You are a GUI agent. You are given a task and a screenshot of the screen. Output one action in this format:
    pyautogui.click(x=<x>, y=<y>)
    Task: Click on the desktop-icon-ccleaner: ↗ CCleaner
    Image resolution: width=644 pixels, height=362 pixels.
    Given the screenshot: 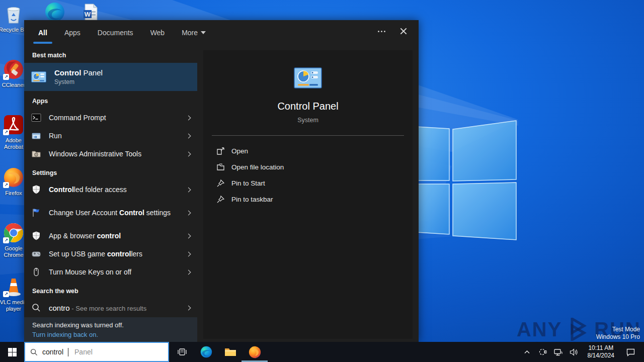 What is the action you would take?
    pyautogui.click(x=14, y=73)
    